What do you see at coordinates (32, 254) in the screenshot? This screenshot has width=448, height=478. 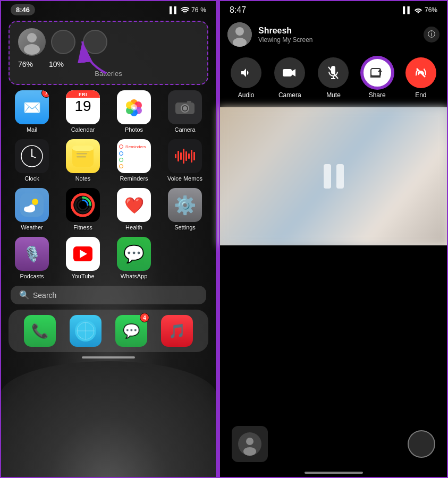 I see `podcasts-mic-icon: 🎙️` at bounding box center [32, 254].